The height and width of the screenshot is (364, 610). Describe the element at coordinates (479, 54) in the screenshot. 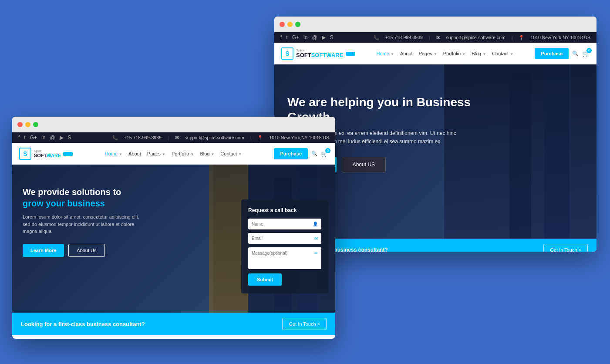

I see `nav-blog-back: Blog ▼` at that location.